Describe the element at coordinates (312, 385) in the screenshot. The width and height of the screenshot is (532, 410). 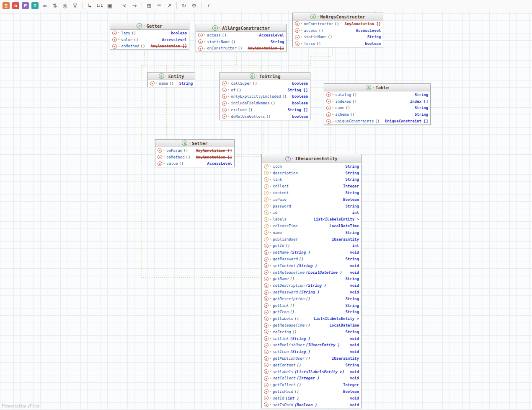
I see `member-row: m▸getCollect()Integer` at that location.